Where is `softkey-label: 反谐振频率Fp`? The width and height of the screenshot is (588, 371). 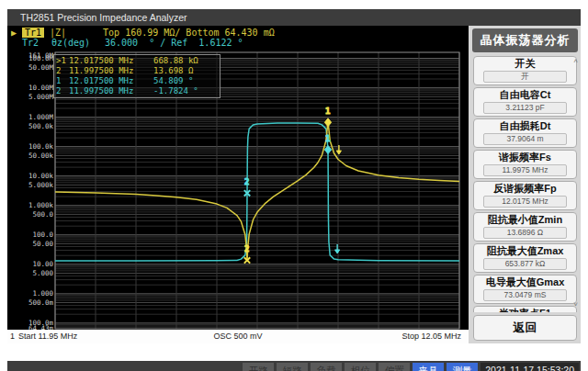 softkey-label: 反谐振频率Fp is located at coordinates (526, 189).